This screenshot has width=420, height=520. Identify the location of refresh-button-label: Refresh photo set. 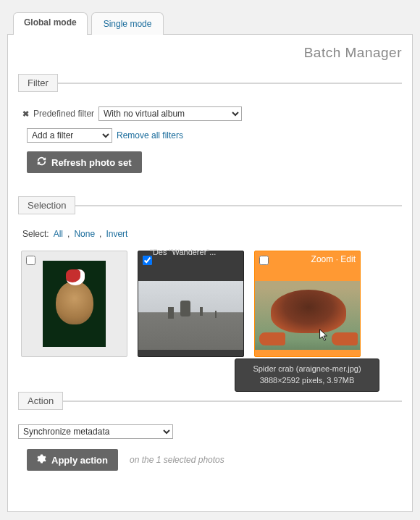
(91, 162).